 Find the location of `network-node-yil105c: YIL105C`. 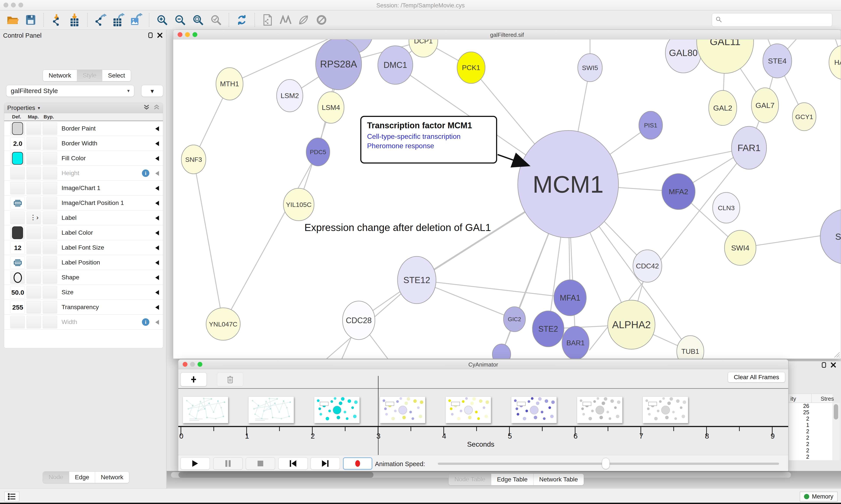

network-node-yil105c: YIL105C is located at coordinates (299, 204).